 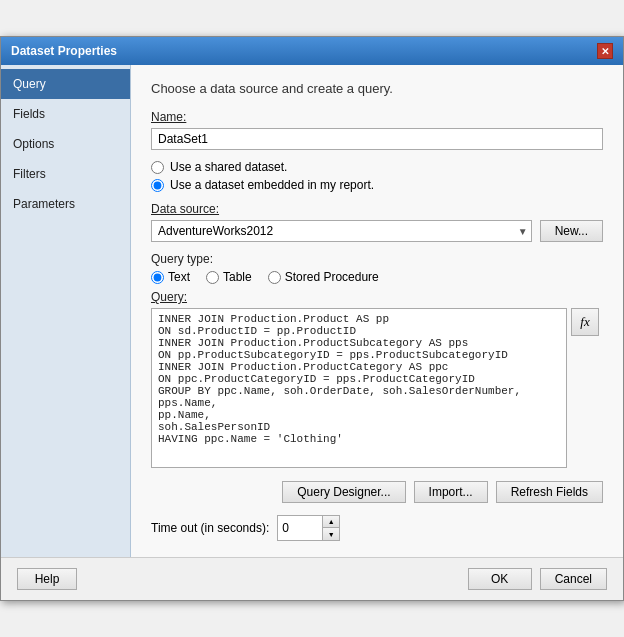 I want to click on dataset-type-radio-group: Use a shared dataset. Use a dataset embe…, so click(x=377, y=176).